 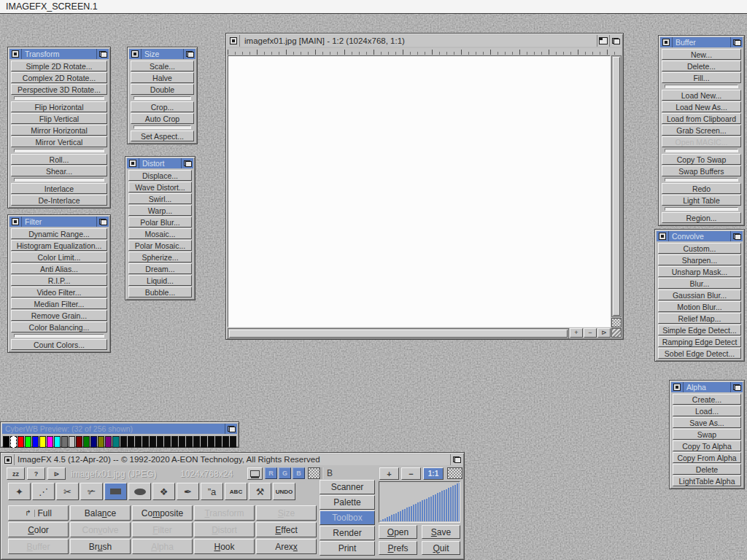 I want to click on palette-button: Scale..., so click(x=162, y=66).